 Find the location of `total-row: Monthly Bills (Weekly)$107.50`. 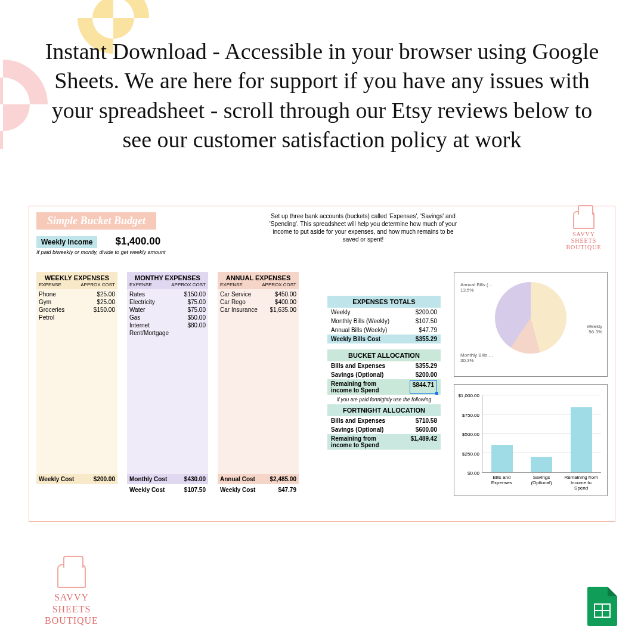

total-row: Monthly Bills (Weekly)$107.50 is located at coordinates (384, 321).